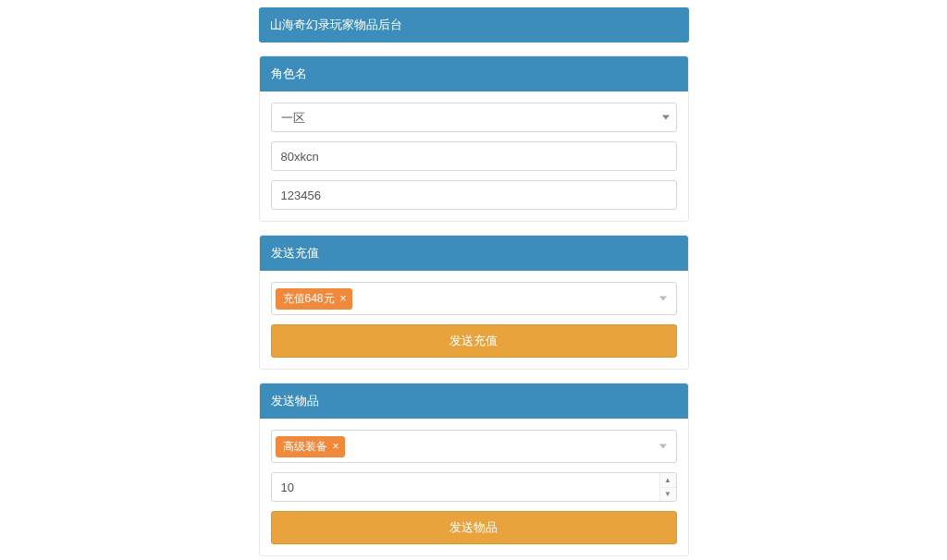  What do you see at coordinates (474, 302) in the screenshot?
I see `panel-recharge: 发送充值 充值648元 × 发送充值` at bounding box center [474, 302].